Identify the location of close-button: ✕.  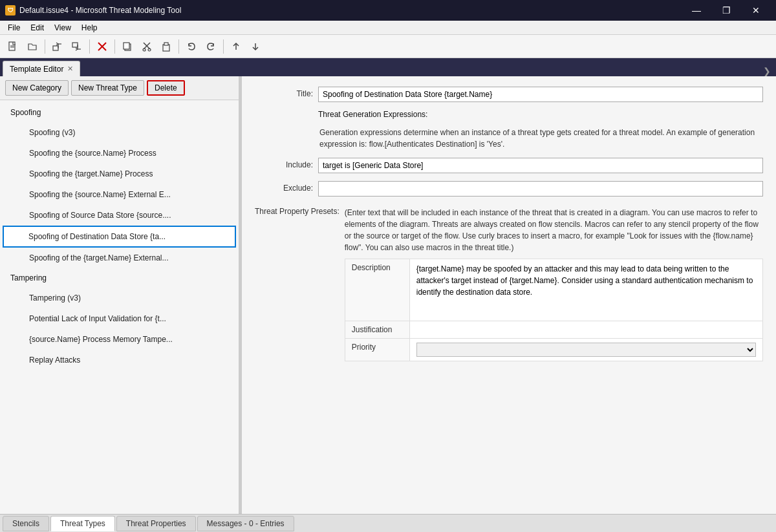
(756, 10).